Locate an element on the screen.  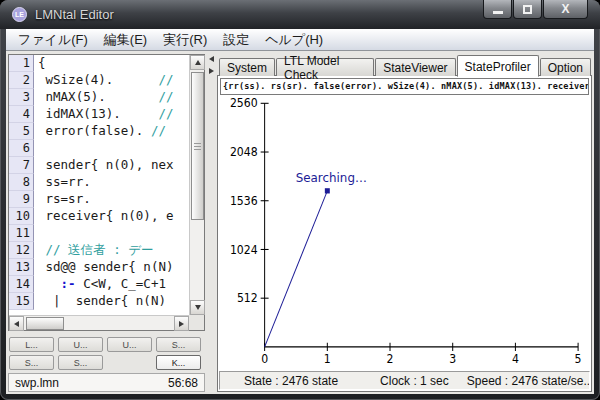
editor-line: 12 // 送信者 : デー is located at coordinates (99, 250).